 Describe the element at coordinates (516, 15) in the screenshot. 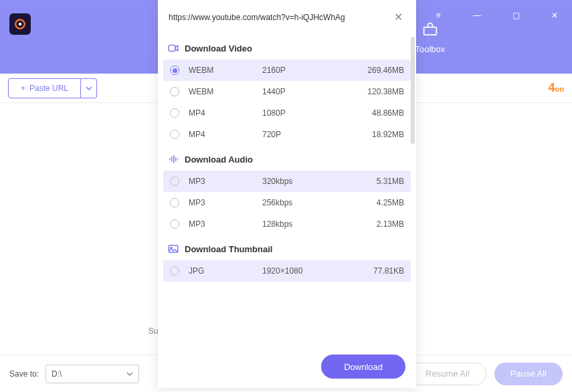

I see `maximize-button: ▢` at that location.